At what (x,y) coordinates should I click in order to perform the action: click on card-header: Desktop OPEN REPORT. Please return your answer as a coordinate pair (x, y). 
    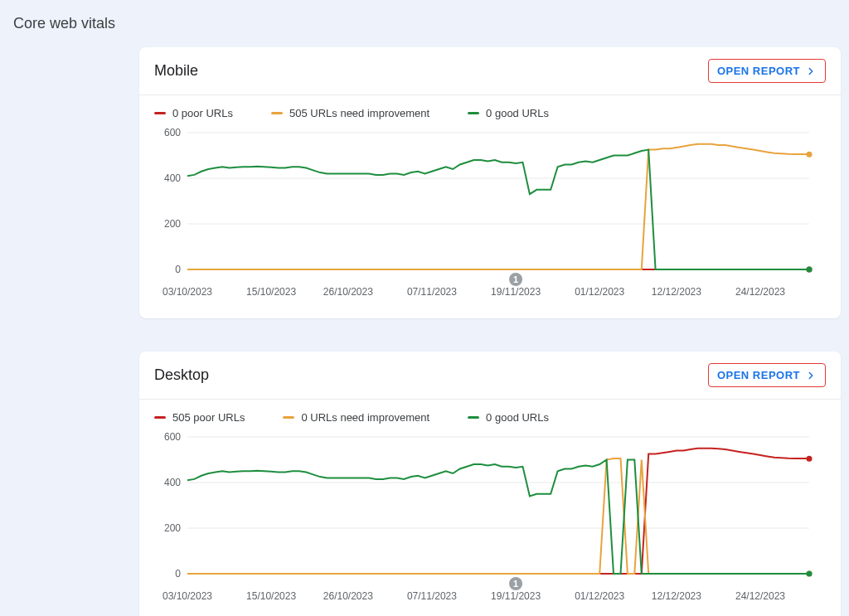
    Looking at the image, I should click on (490, 376).